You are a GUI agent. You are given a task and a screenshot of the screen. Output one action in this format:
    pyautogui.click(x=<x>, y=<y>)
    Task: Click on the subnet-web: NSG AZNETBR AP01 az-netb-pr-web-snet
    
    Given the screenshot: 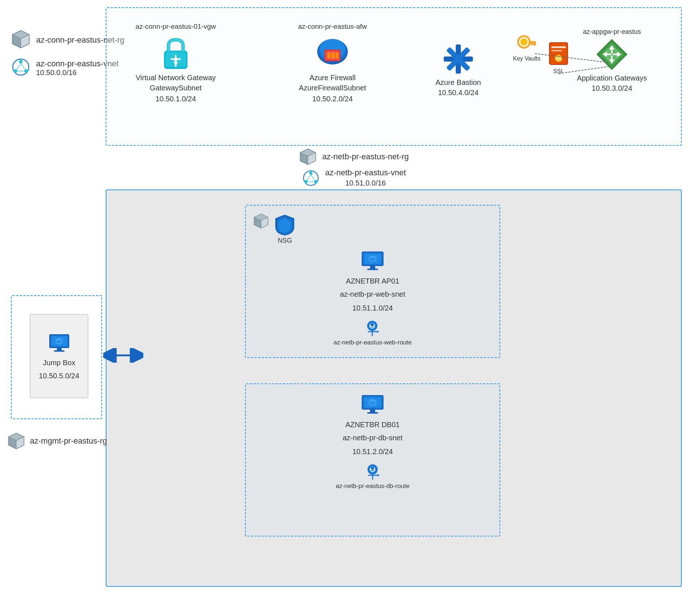 What is the action you would take?
    pyautogui.click(x=373, y=281)
    